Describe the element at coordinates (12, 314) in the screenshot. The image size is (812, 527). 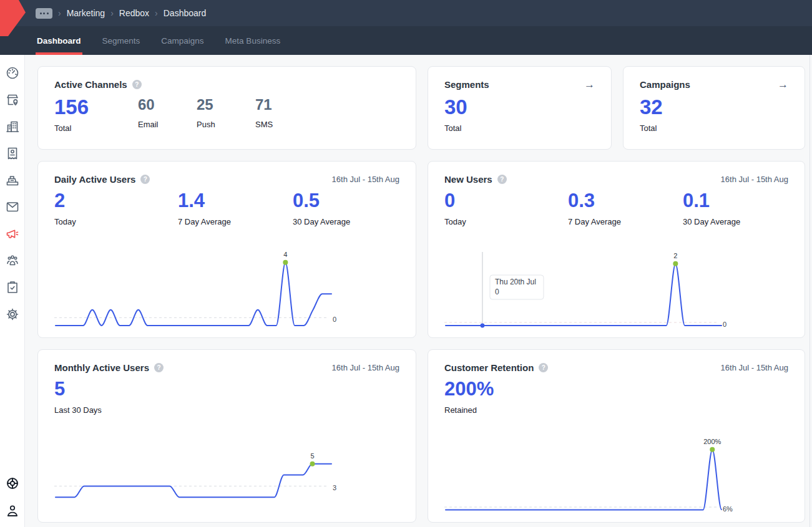
I see `settings-gear-icon` at that location.